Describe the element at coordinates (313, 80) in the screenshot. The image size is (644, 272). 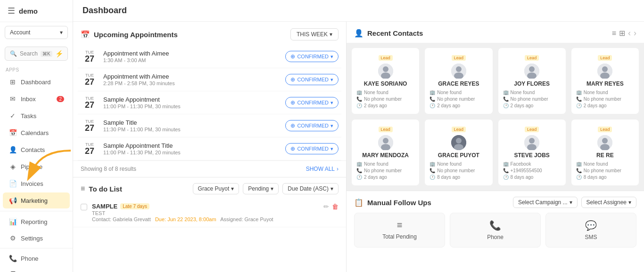
I see `confirmed-label: CONFIRMED` at that location.